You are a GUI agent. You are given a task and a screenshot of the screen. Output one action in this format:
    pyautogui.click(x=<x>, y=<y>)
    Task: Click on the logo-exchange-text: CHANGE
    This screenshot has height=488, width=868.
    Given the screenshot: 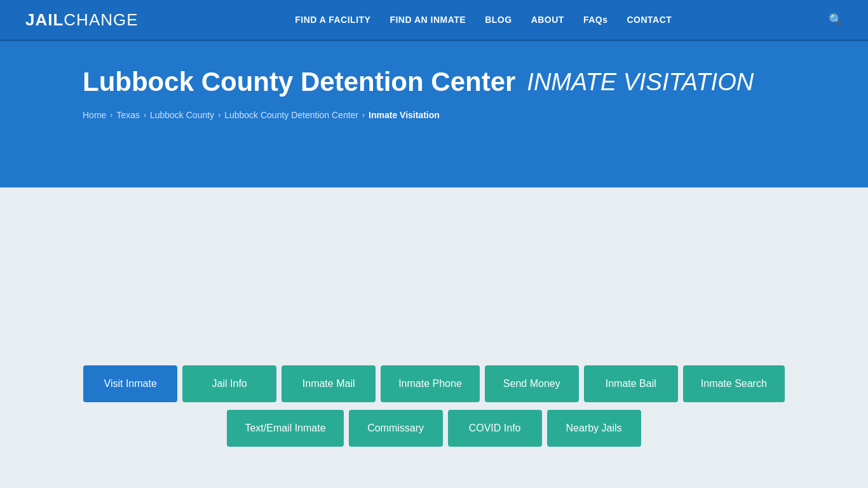 What is the action you would take?
    pyautogui.click(x=100, y=20)
    